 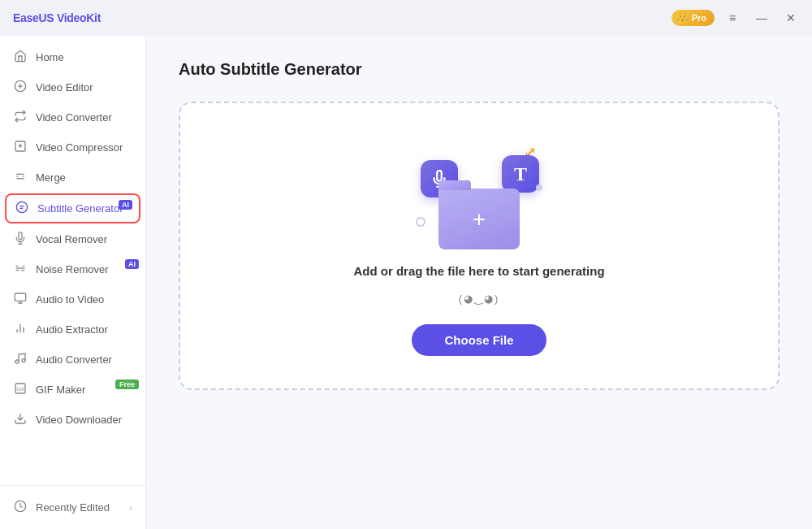 I want to click on page-title: Auto Subtitle Generator, so click(x=479, y=70).